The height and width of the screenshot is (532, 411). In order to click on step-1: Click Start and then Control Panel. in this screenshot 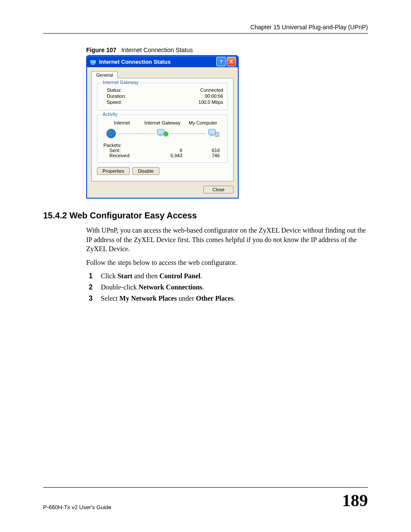, I will do `click(233, 276)`.